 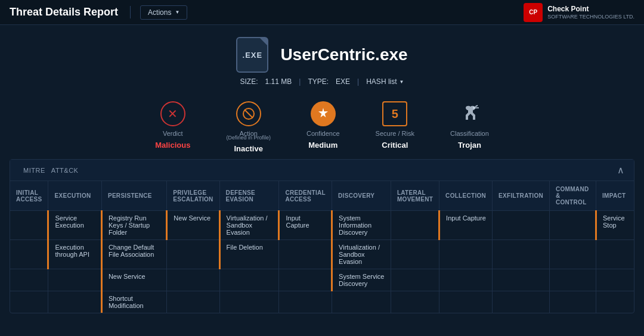 I want to click on cell-0-5: Input Capture, so click(x=305, y=225).